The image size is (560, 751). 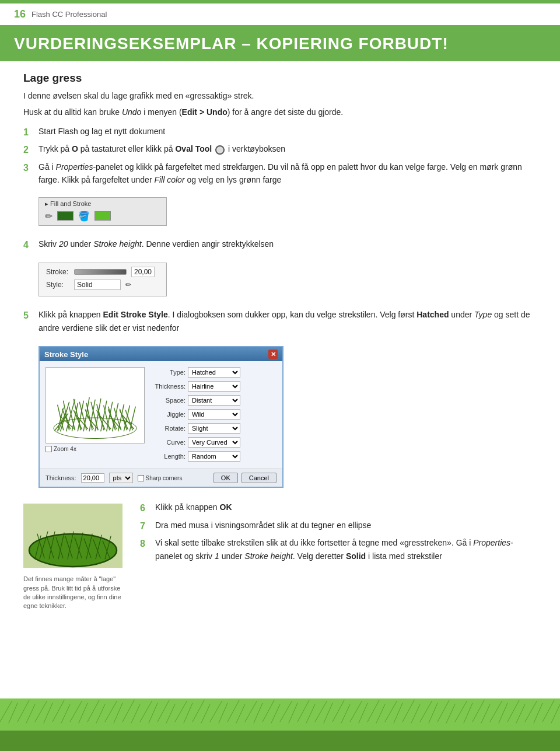 What do you see at coordinates (288, 149) in the screenshot?
I see `step-2-text: Trykk på O på tastaturet eller klikk på …` at bounding box center [288, 149].